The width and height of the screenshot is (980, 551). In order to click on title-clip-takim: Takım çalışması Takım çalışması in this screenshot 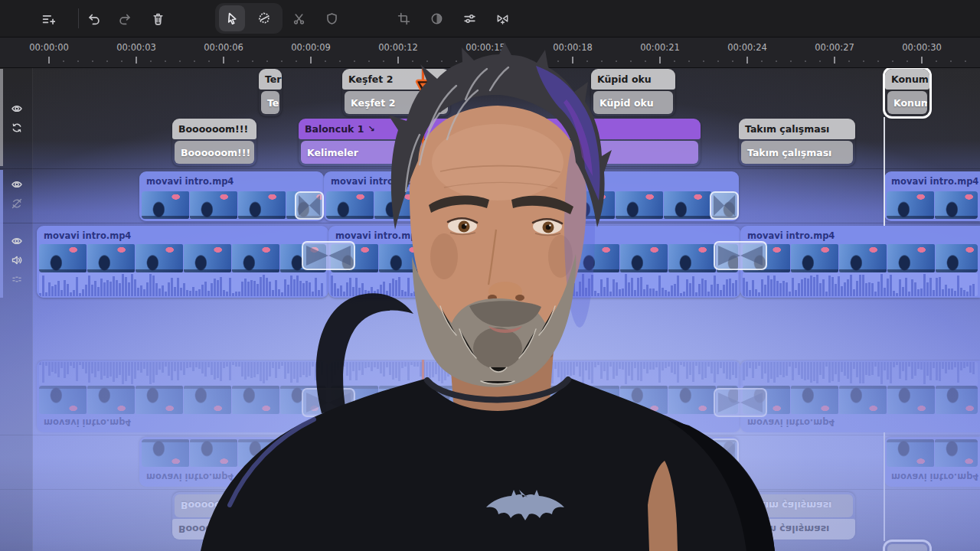, I will do `click(797, 142)`.